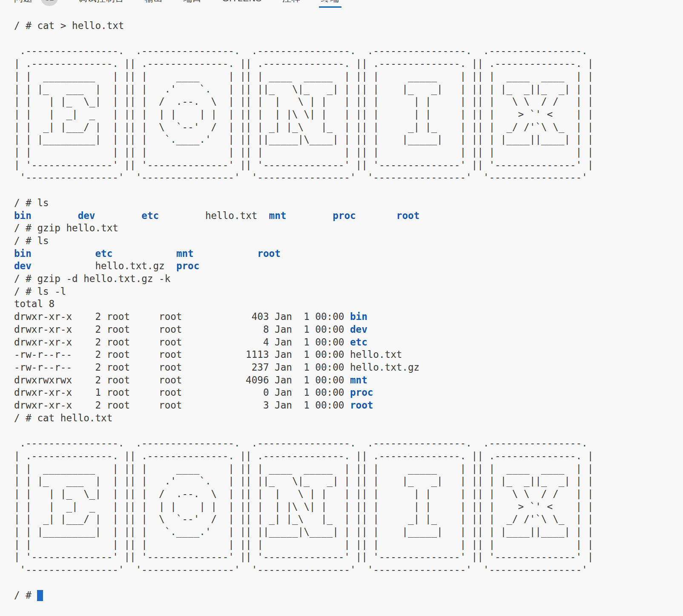  I want to click on tab-ports: 端口, so click(192, 4).